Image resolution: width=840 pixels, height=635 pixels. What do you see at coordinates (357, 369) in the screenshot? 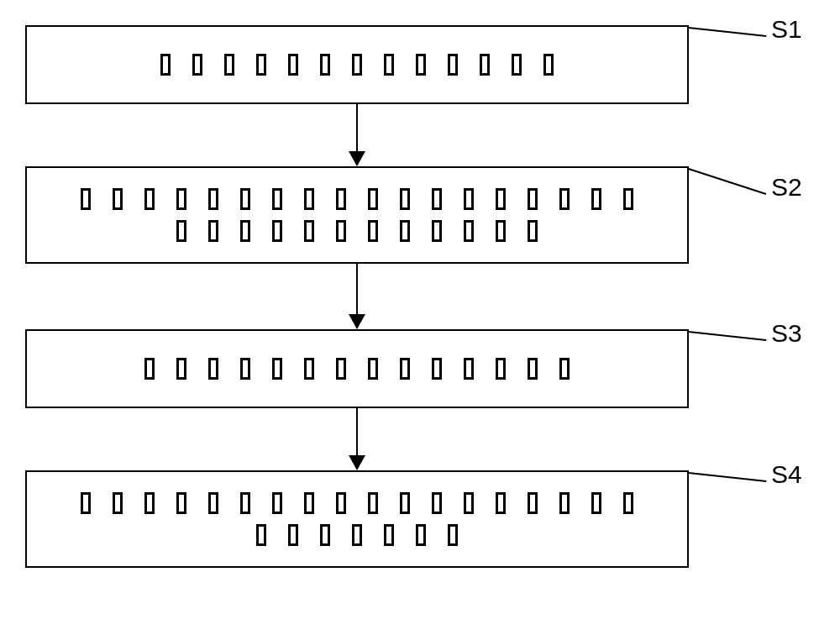
I see `step-box-s3` at bounding box center [357, 369].